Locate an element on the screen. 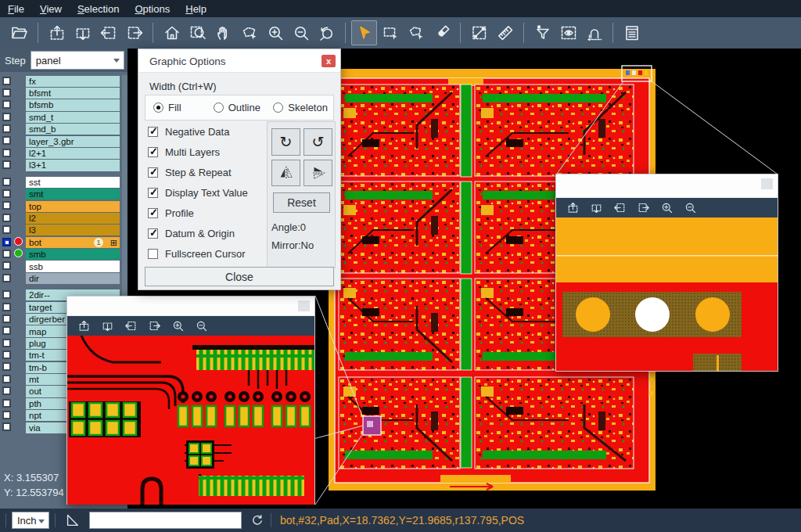  pan-down-button is located at coordinates (107, 326).